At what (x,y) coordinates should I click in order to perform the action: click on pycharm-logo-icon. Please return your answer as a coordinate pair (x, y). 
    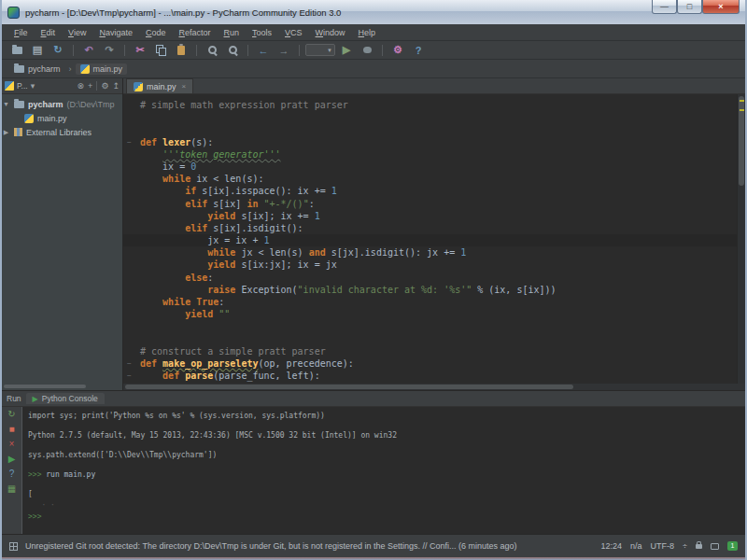
    Looking at the image, I should click on (13, 13).